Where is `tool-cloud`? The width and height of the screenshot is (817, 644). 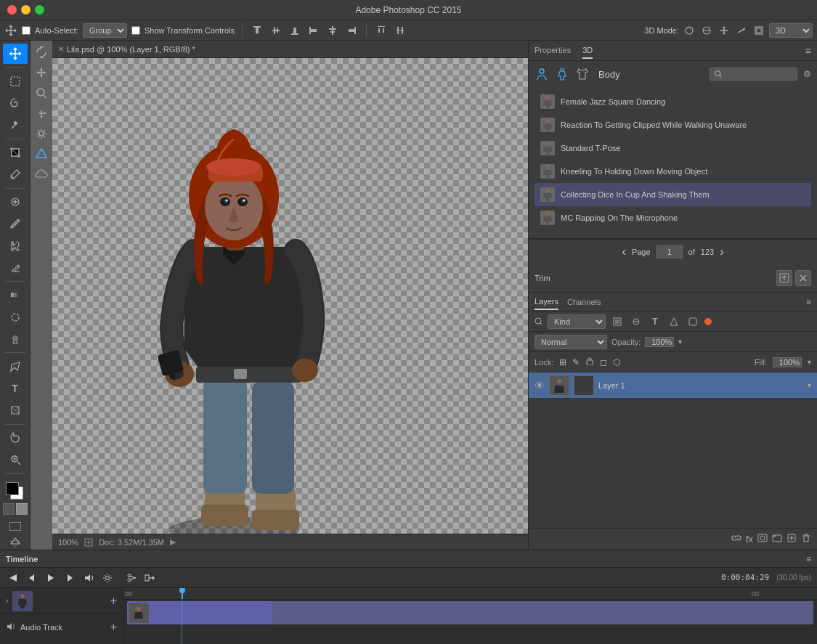 tool-cloud is located at coordinates (41, 174).